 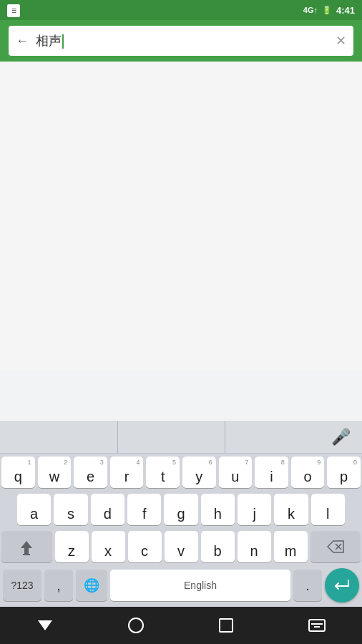 I want to click on key-d: d, so click(x=107, y=509).